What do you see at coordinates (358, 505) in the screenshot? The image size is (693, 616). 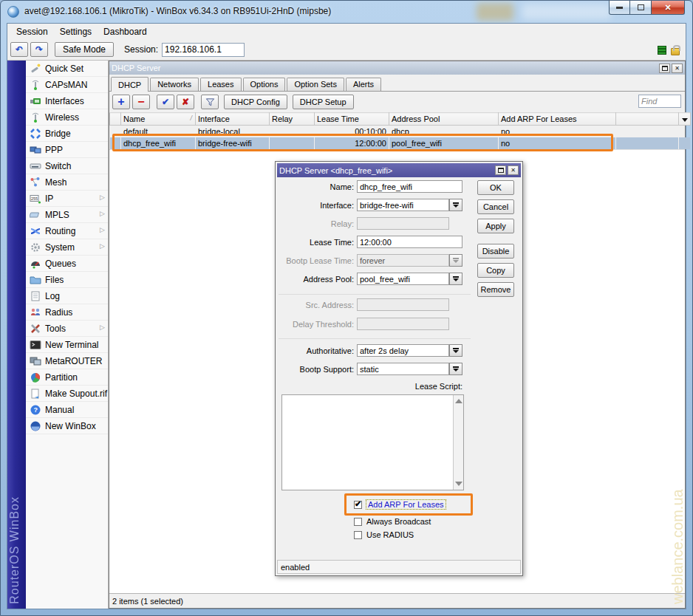 I see `add-arp-checkbox` at bounding box center [358, 505].